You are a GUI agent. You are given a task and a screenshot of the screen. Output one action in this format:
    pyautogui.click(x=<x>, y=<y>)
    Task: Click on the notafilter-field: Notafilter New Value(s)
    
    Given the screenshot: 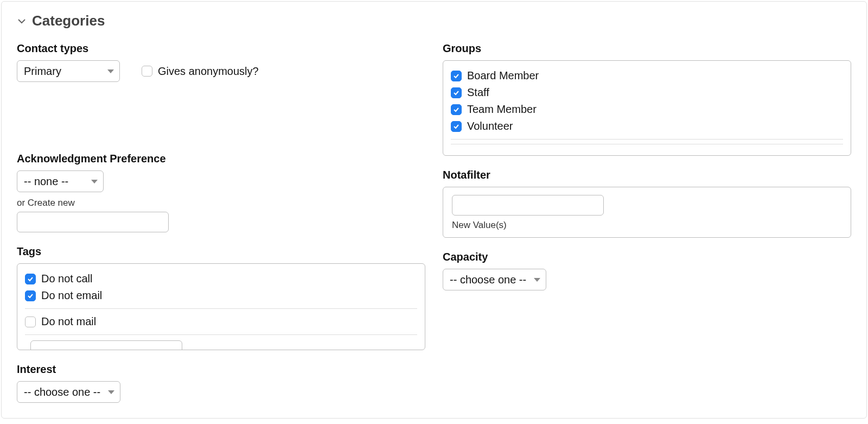 What is the action you would take?
    pyautogui.click(x=647, y=203)
    